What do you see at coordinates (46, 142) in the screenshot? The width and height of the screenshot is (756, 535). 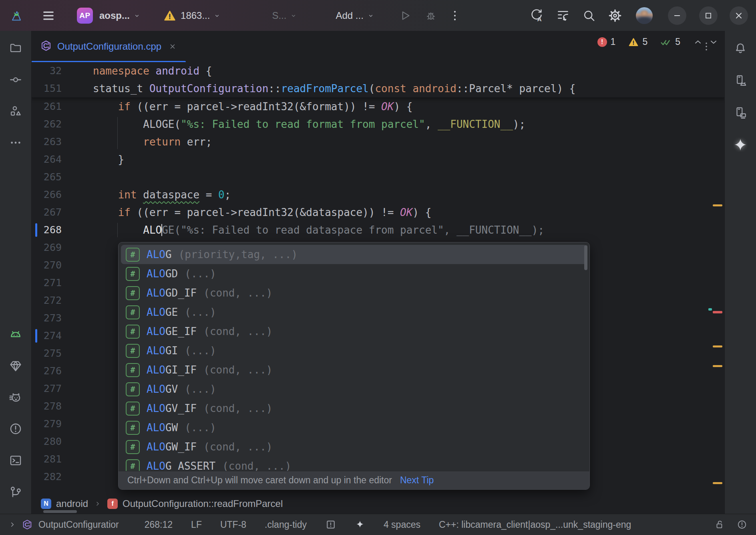 I see `line-number: 263` at bounding box center [46, 142].